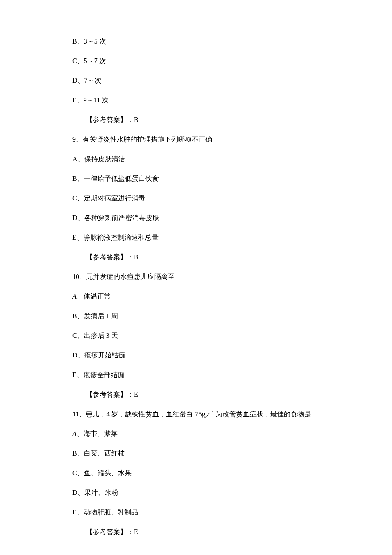 Image resolution: width=392 pixels, height=555 pixels. What do you see at coordinates (196, 139) in the screenshot?
I see `q9-stem: 9、有关肾炎性水肿的护理措施下列哪项不正确` at bounding box center [196, 139].